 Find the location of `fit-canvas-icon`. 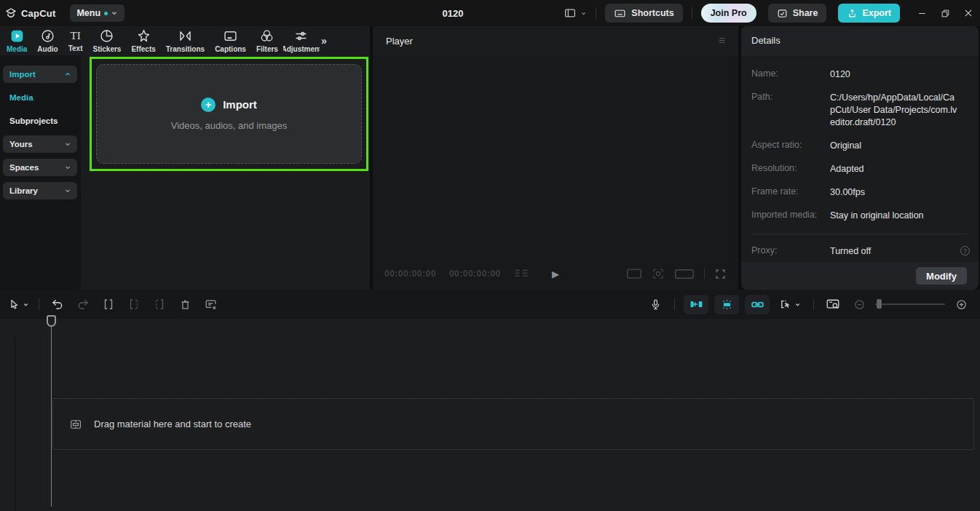

fit-canvas-icon is located at coordinates (658, 274).